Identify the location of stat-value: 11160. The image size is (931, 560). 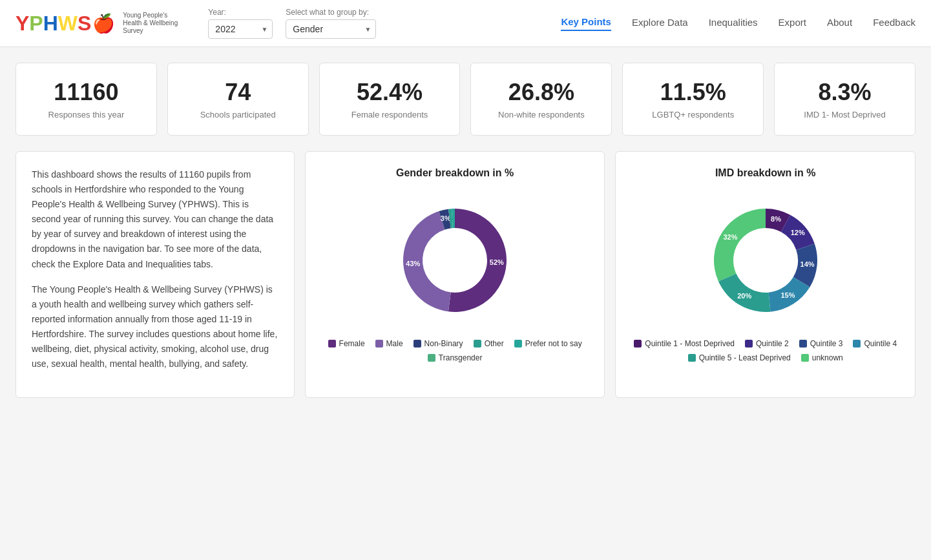
(87, 92).